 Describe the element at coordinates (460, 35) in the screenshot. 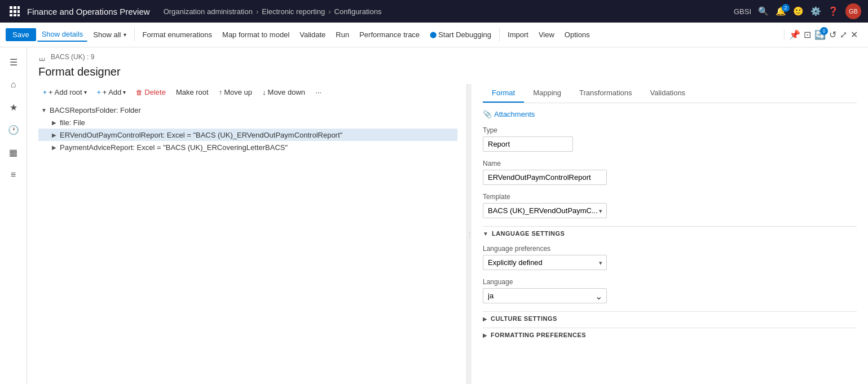

I see `start-debugging-button: ⬤ Start Debugging` at that location.